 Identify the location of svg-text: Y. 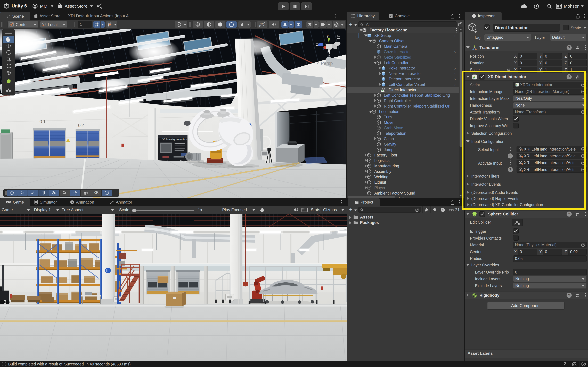
(98, 26).